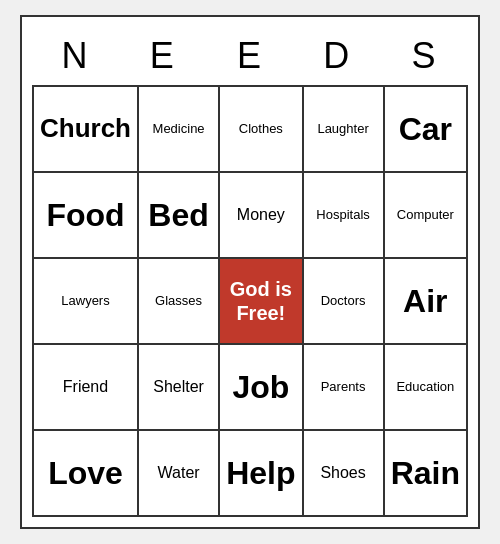  I want to click on cell-r3-c3: Parents, so click(344, 388).